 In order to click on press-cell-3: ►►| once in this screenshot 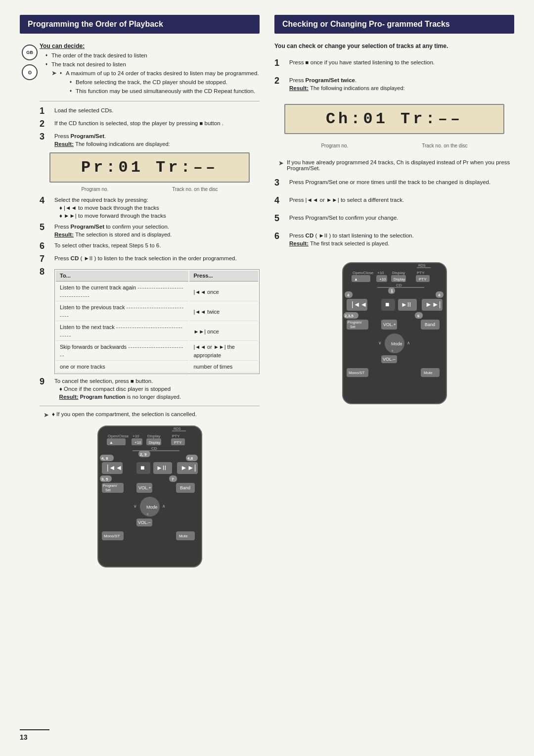, I will do `click(223, 331)`.